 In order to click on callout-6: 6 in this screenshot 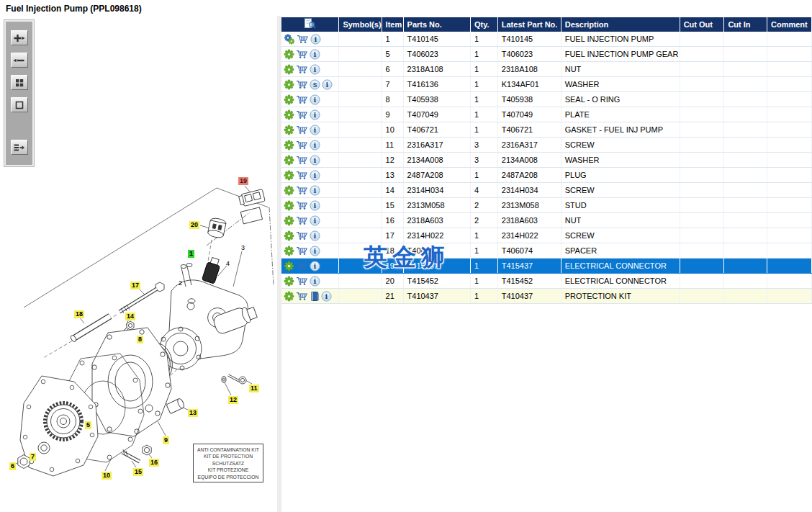, I will do `click(13, 467)`.